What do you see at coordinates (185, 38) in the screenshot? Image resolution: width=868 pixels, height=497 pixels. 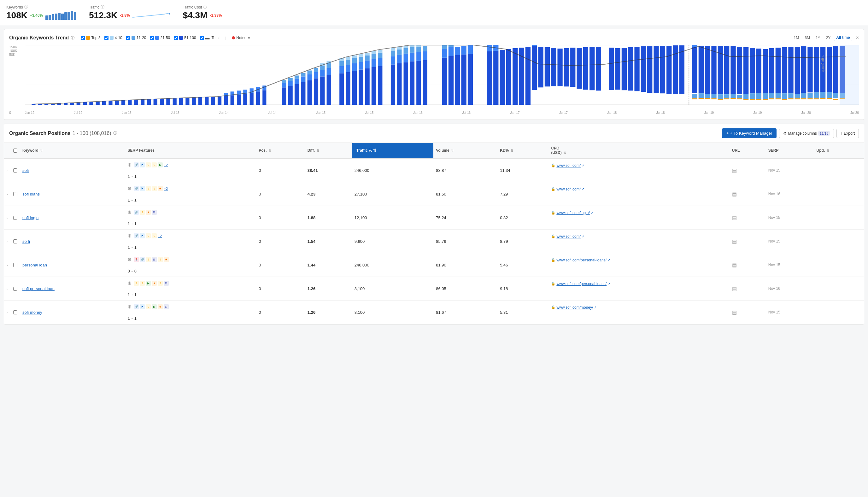 I see `legend-51-100: 51-100` at bounding box center [185, 38].